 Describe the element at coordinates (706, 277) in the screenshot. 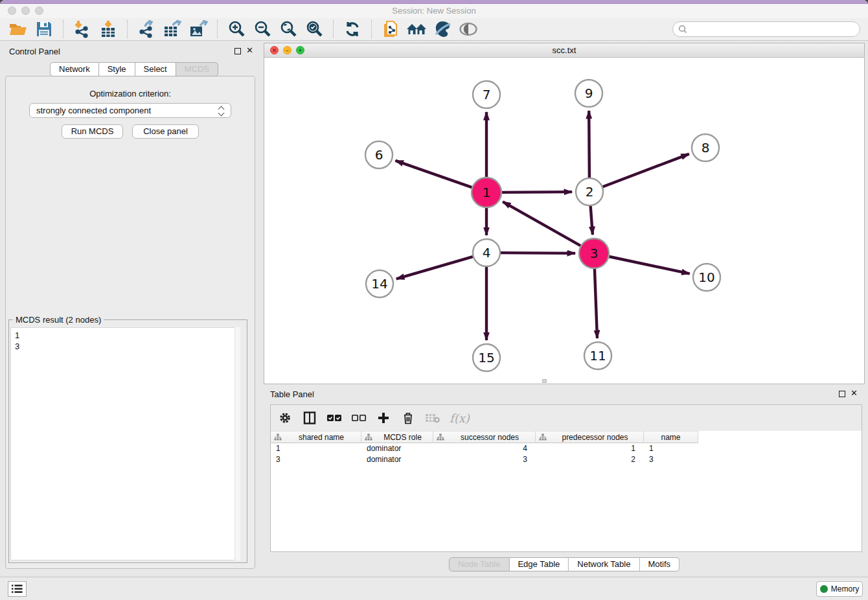

I see `graph-node-label-10: 10` at that location.